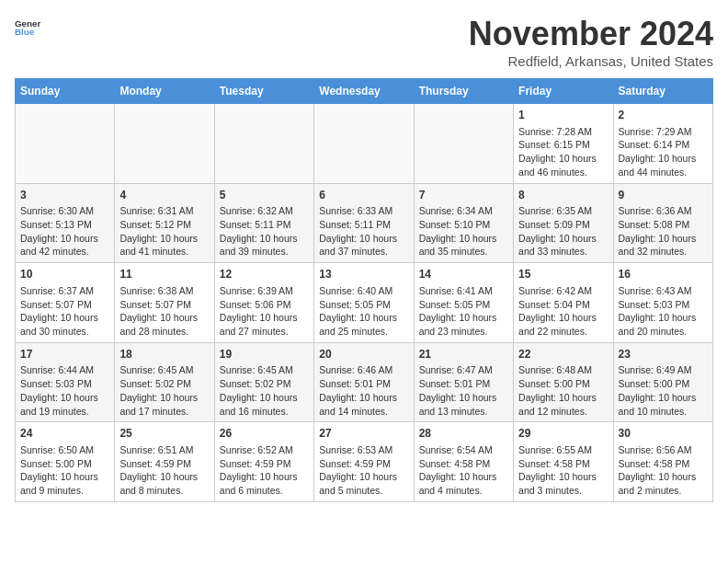  I want to click on table-row: 3Sunrise: 6:30 AMSunset: 5:13 PMDaylight…, so click(65, 223).